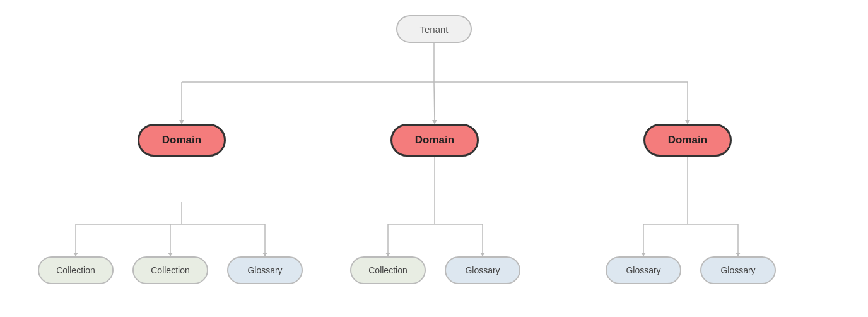 The width and height of the screenshot is (868, 317). What do you see at coordinates (434, 29) in the screenshot?
I see `tenant-node: Tenant` at bounding box center [434, 29].